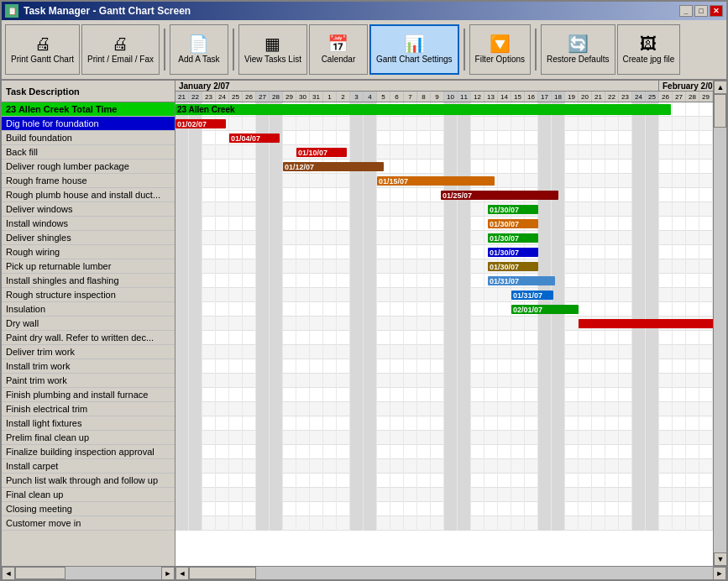 The width and height of the screenshot is (728, 581). Describe the element at coordinates (578, 50) in the screenshot. I see `restore-defaults-button: 🔄 Restore Defaults` at that location.